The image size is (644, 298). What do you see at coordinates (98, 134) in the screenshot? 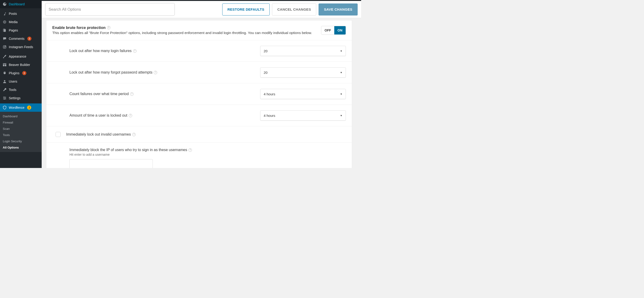
I see `label-text: Immediately lock out invalid usernames` at bounding box center [98, 134].